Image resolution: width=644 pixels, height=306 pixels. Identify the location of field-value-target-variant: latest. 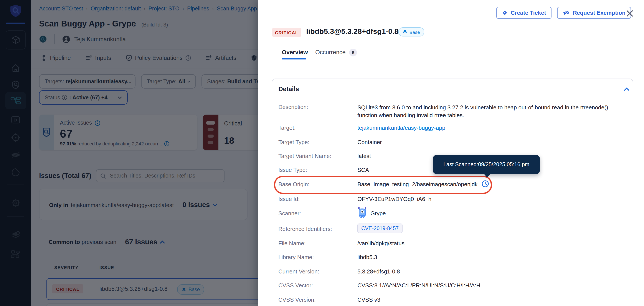
(364, 156).